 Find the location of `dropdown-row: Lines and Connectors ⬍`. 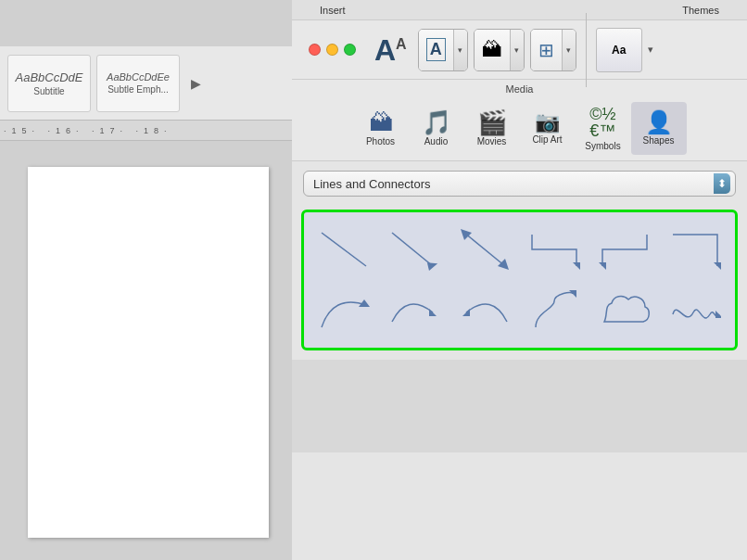

dropdown-row: Lines and Connectors ⬍ is located at coordinates (519, 184).